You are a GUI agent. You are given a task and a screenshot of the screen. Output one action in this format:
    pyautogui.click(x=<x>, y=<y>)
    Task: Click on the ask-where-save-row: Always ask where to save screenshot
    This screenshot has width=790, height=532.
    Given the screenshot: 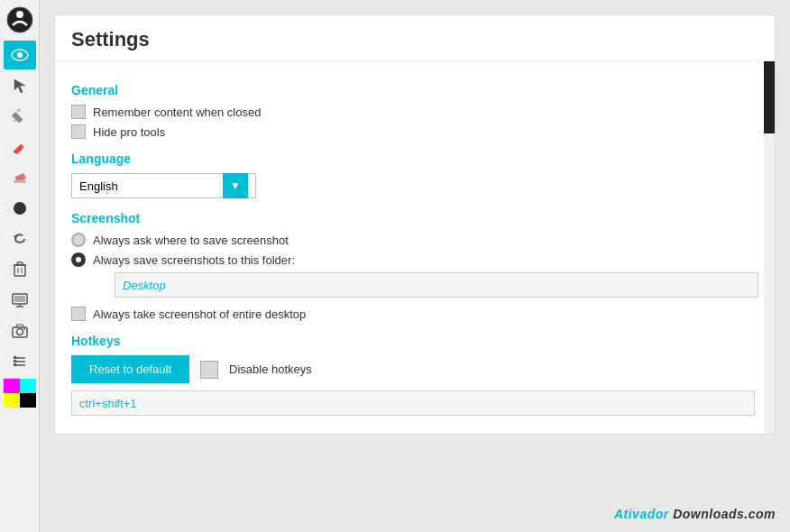 What is the action you would take?
    pyautogui.click(x=415, y=240)
    